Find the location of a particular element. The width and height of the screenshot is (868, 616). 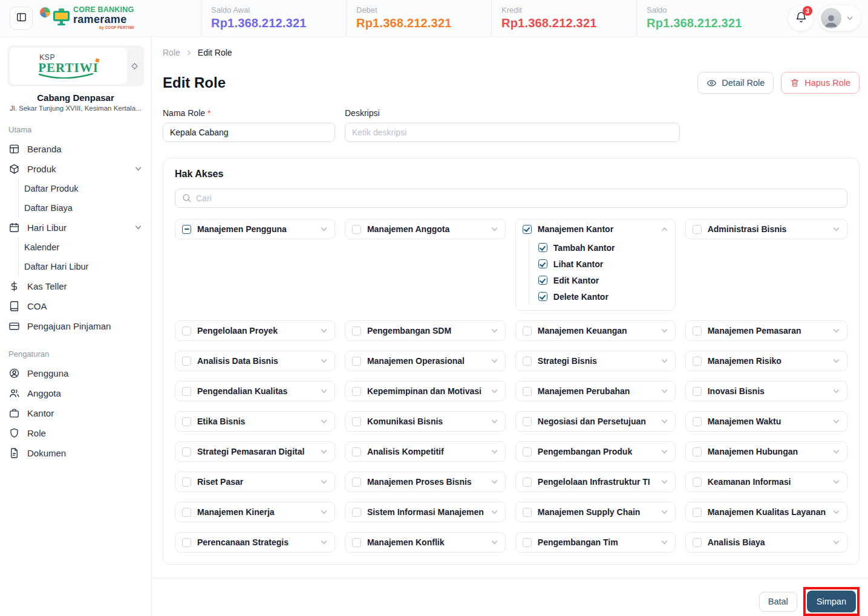

permission-subitem-tambah-kantor: Tambah Kantor is located at coordinates (599, 248).